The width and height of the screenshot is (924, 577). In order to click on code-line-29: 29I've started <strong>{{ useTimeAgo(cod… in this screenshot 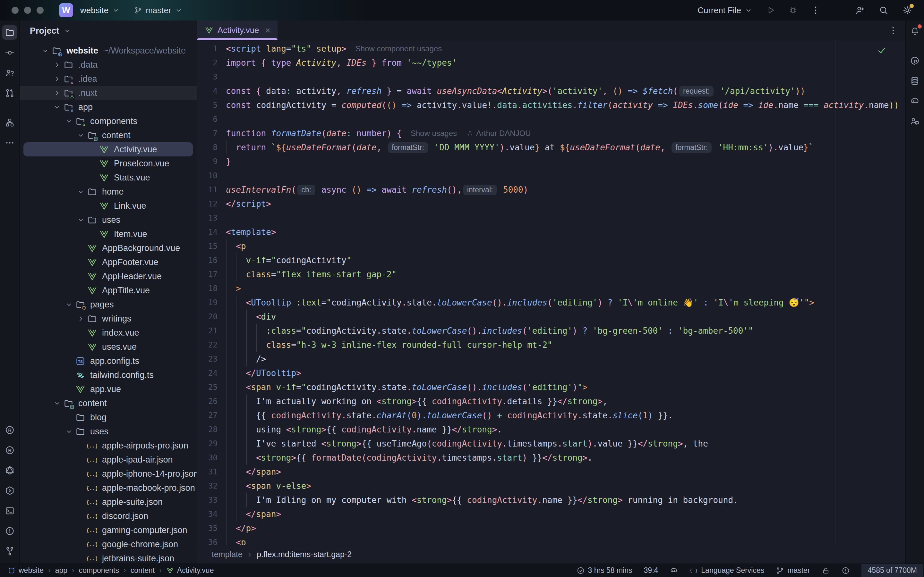, I will do `click(551, 443)`.